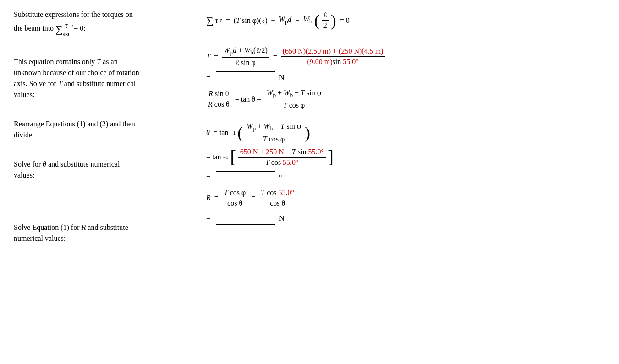 Image resolution: width=619 pixels, height=364 pixels. What do you see at coordinates (217, 21) in the screenshot?
I see `eq1-tau-z: τ` at bounding box center [217, 21].